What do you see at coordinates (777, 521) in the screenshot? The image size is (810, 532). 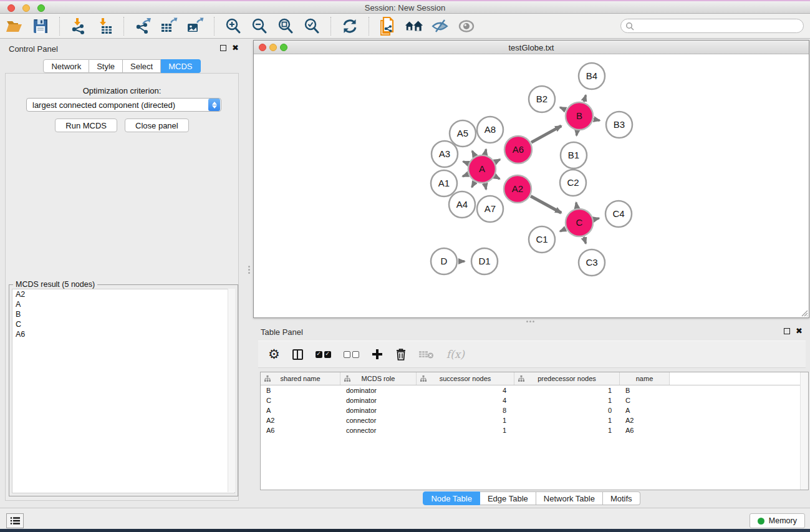 I see `memory-button: Memory` at bounding box center [777, 521].